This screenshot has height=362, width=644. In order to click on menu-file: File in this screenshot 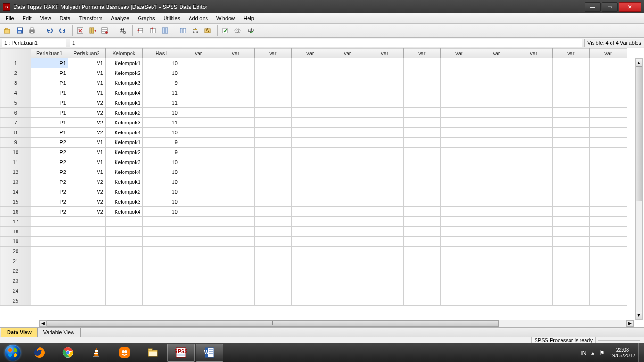, I will do `click(10, 18)`.